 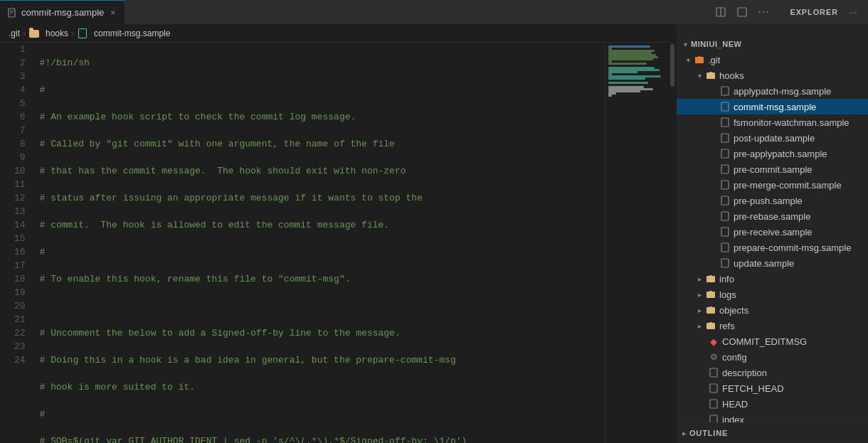 What do you see at coordinates (788, 185) in the screenshot?
I see `pre-merge-label: pre-merge-commit.sample` at bounding box center [788, 185].